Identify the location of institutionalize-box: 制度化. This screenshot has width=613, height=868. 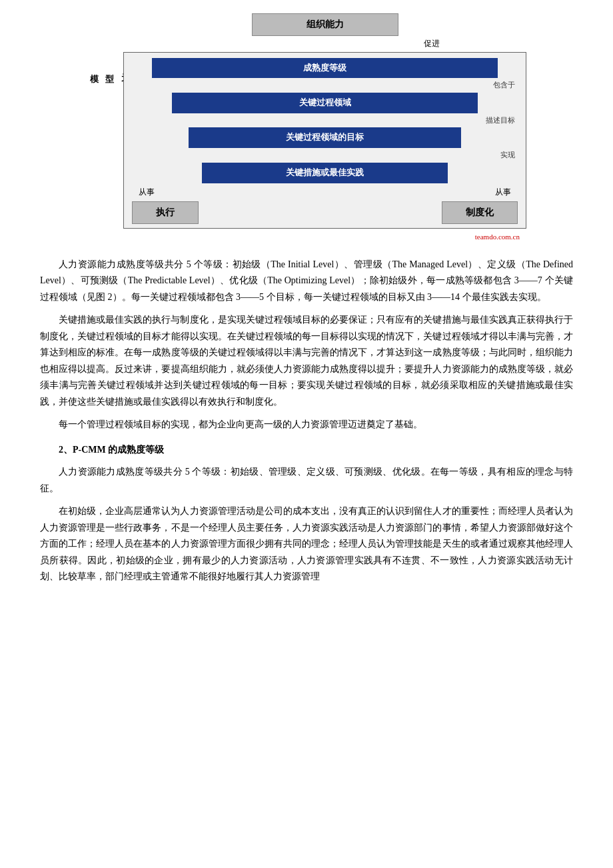
(480, 213).